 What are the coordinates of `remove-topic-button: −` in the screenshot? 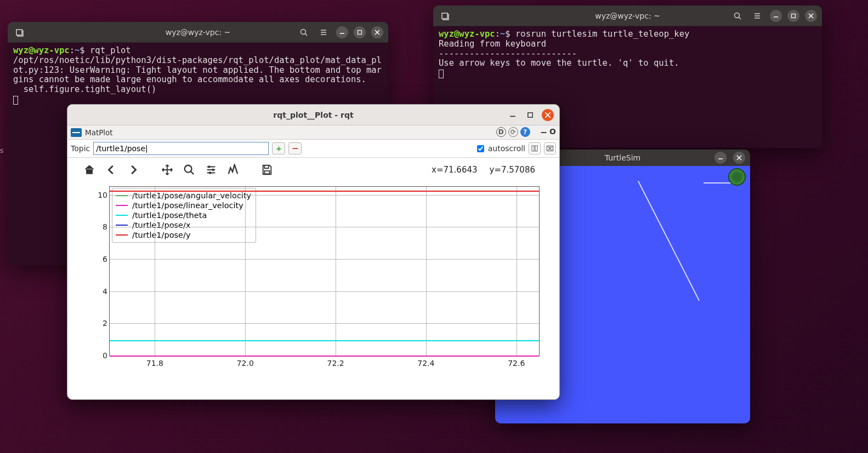 It's located at (295, 148).